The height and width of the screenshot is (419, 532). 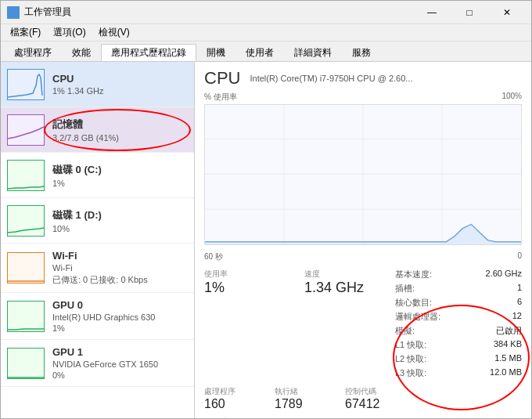 I want to click on minimize-button: —, so click(x=432, y=13).